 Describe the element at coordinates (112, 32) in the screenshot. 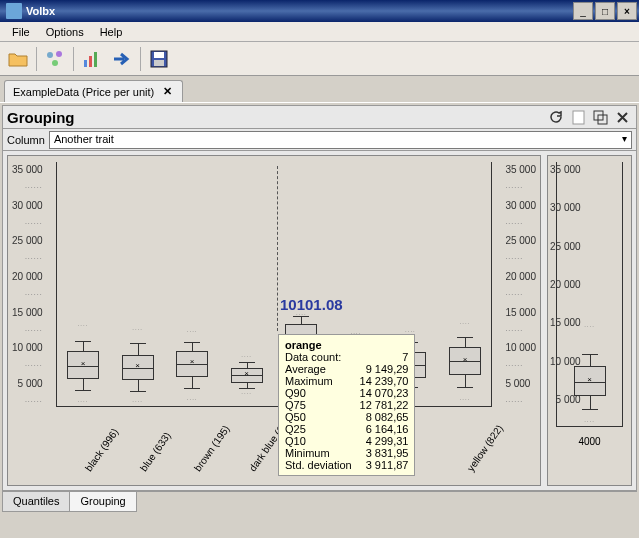

I see `menu-help: Help` at that location.